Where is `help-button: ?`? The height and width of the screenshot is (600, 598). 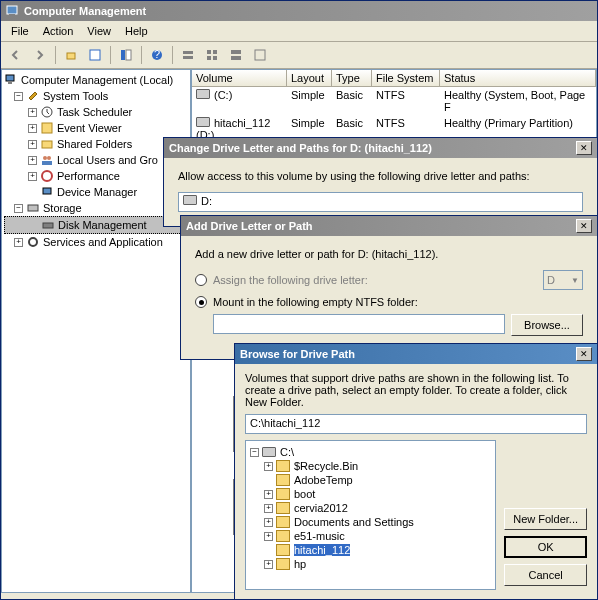
help-button: ? is located at coordinates (157, 55).